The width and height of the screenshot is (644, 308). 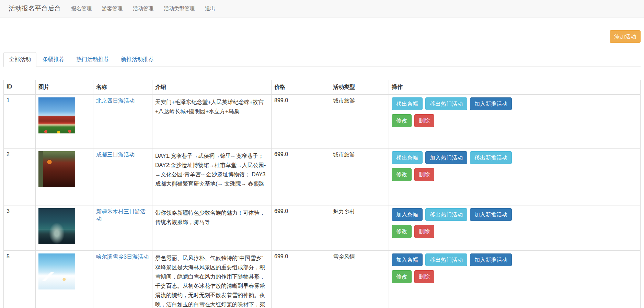 I want to click on cell-activity-type: 雪乡风情, so click(x=360, y=279).